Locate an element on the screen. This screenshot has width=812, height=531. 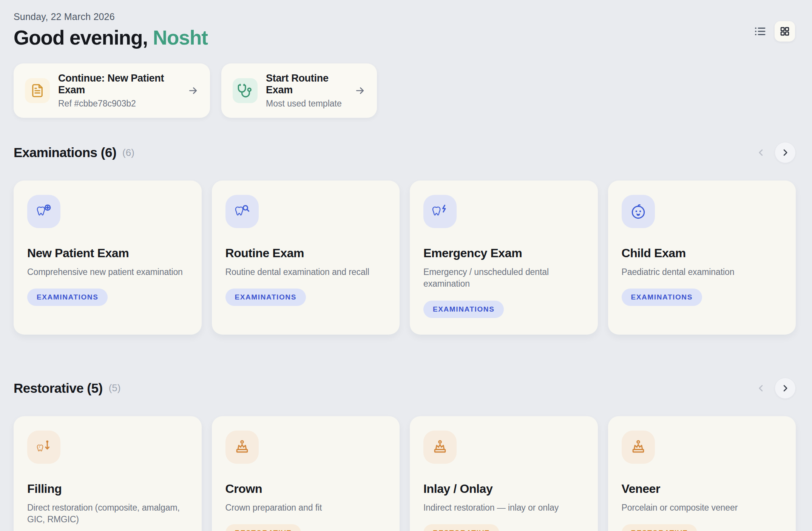
card-title: Inlay / Onlay is located at coordinates (504, 489).